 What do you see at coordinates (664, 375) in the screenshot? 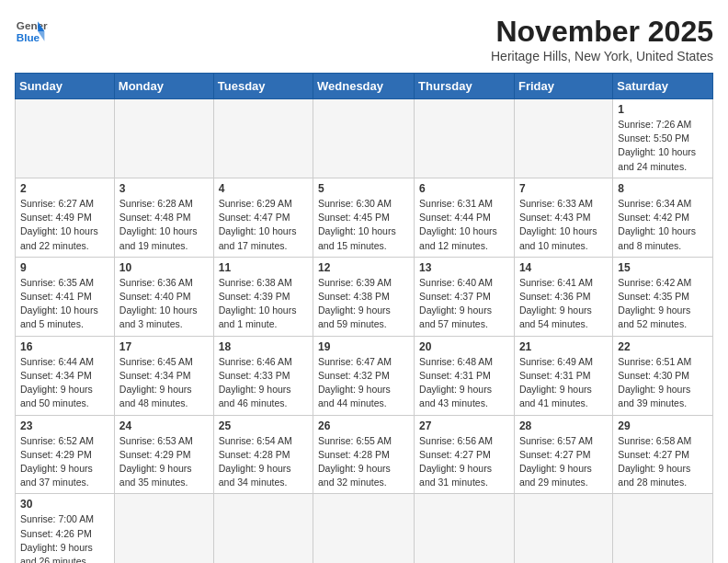
I see `calendar-cell: 22Sunrise: 6:51 AM Sunset: 4:30 PM Dayli…` at bounding box center [664, 375].